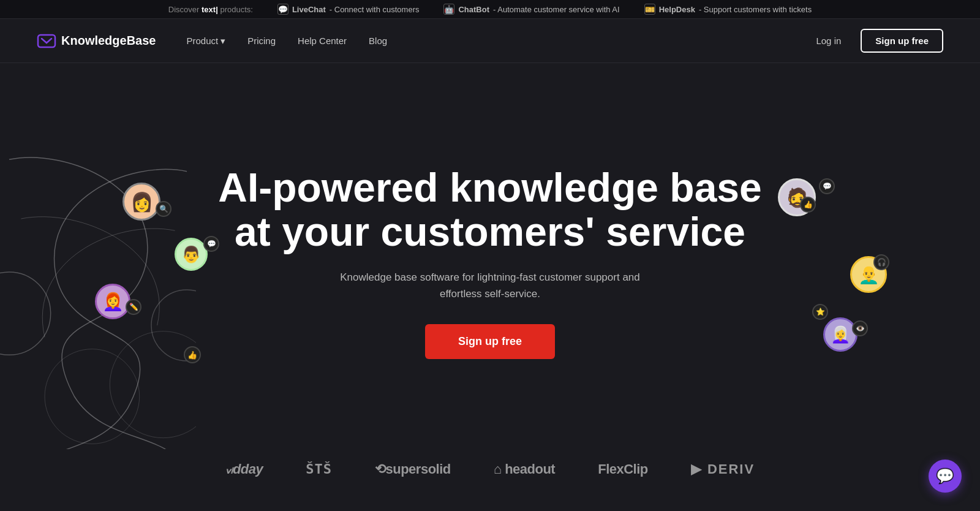  Describe the element at coordinates (532, 9) in the screenshot. I see `chatbot-link: 🤖 ChatBot - Automate customer service wi…` at that location.